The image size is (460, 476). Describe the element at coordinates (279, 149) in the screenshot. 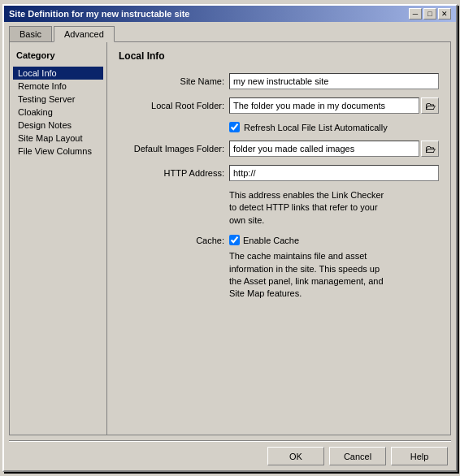

I see `default-images-row: Default Images Folder: 🗁` at that location.